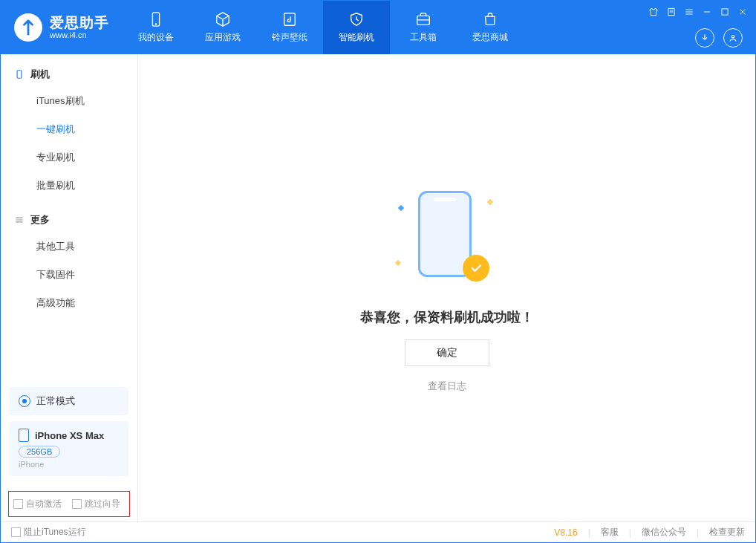  What do you see at coordinates (689, 12) in the screenshot?
I see `menu-icon` at bounding box center [689, 12].